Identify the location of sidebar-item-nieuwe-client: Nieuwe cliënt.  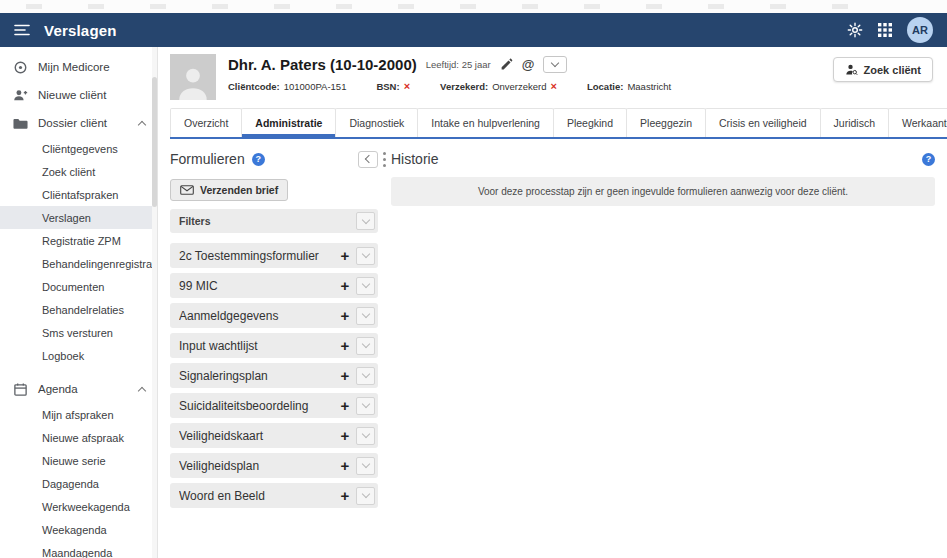
(78, 95).